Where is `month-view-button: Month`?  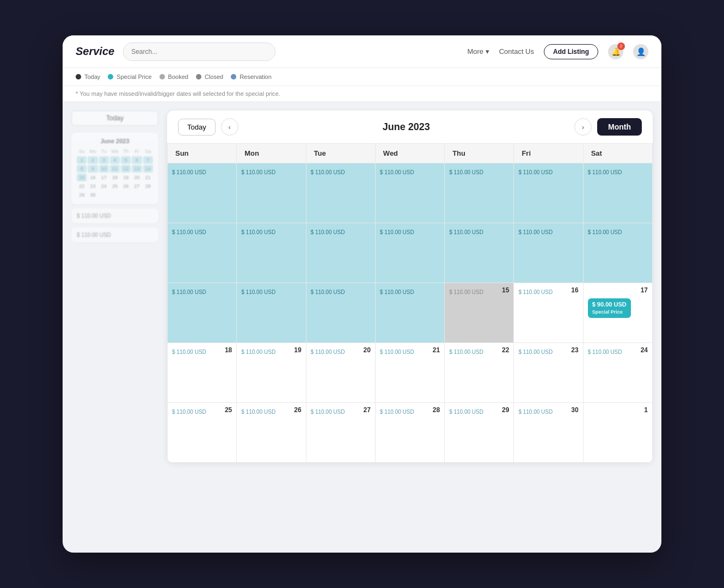 month-view-button: Month is located at coordinates (619, 127).